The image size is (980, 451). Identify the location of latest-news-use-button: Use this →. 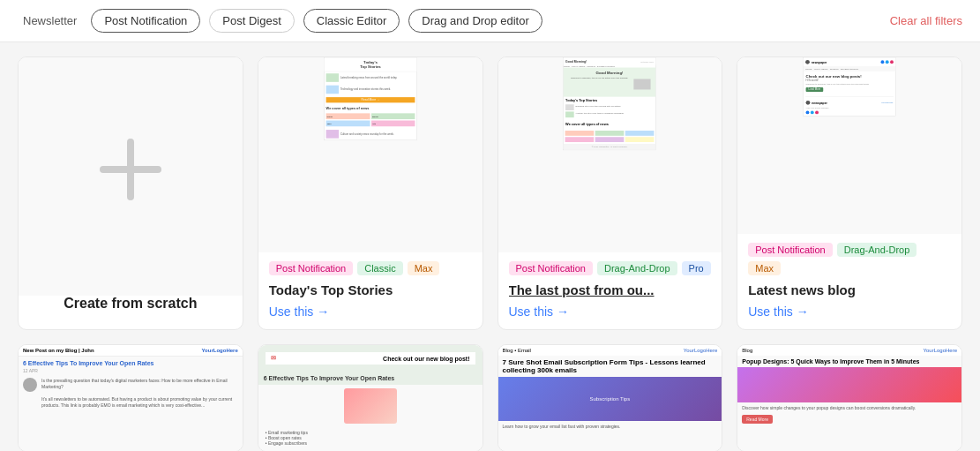
(778, 312).